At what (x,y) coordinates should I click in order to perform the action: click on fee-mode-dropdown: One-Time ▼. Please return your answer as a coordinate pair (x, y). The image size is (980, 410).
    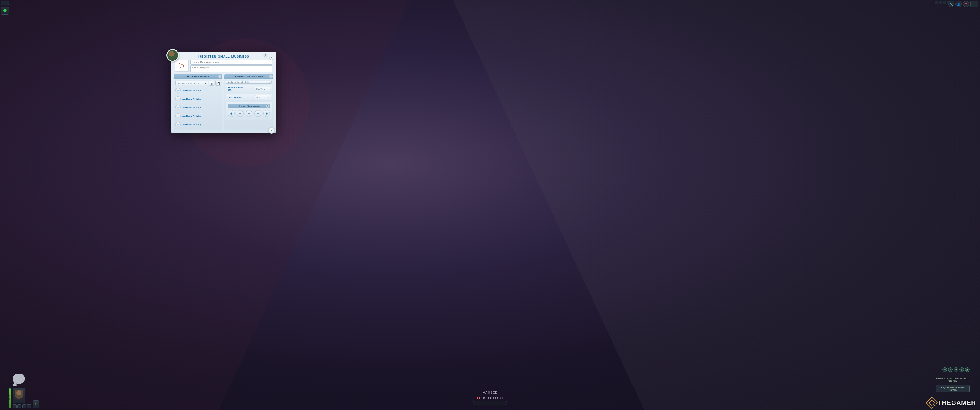
    Looking at the image, I should click on (262, 89).